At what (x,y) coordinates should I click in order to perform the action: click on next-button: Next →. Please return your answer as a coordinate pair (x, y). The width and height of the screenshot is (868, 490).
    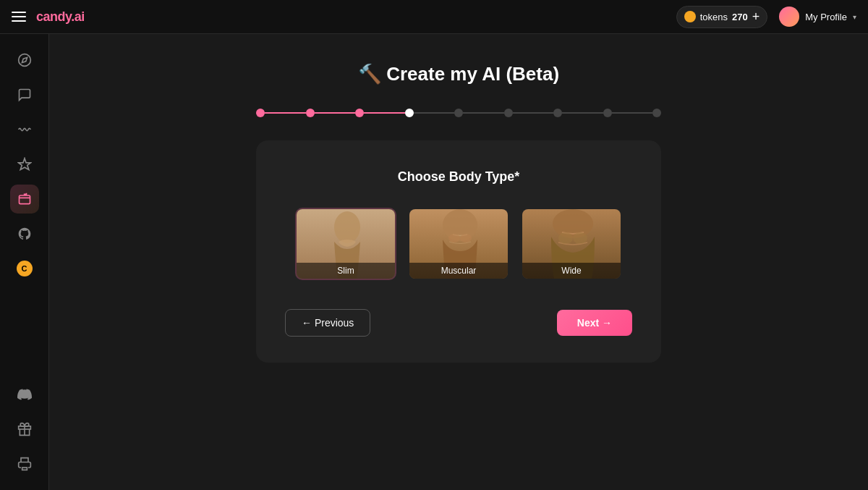
    Looking at the image, I should click on (595, 323).